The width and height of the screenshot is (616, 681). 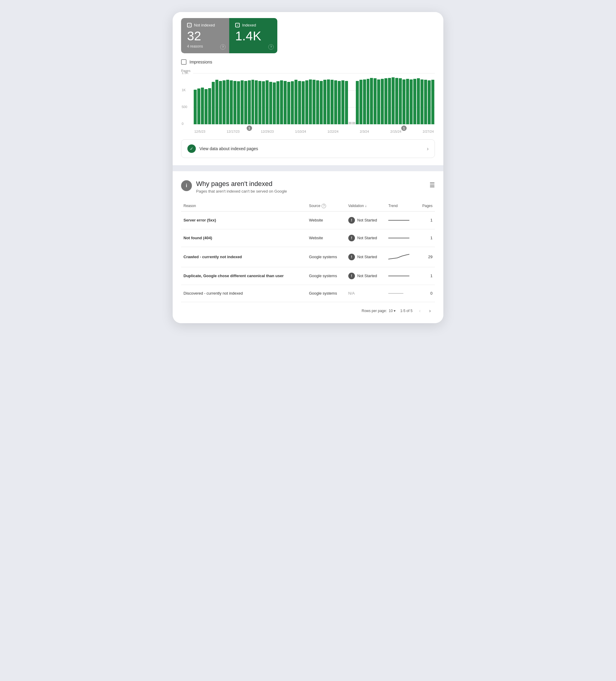 What do you see at coordinates (308, 257) in the screenshot?
I see `table-row: Crawled - currently not indexedGoogle sy…` at bounding box center [308, 257].